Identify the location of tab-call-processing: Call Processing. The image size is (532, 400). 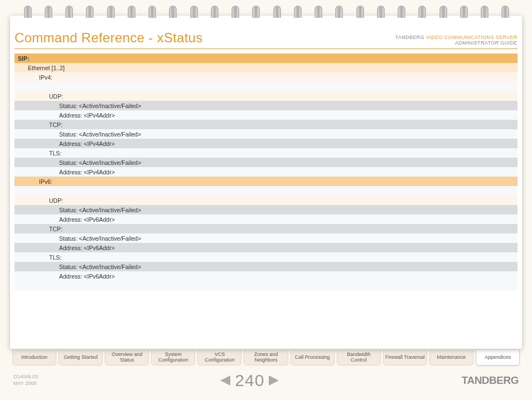
(312, 358).